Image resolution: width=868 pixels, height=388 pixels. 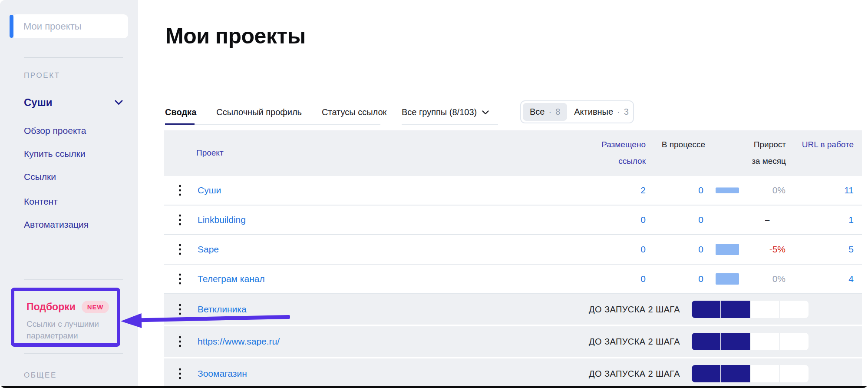 I want to click on page-title: Мои проекты, so click(x=235, y=36).